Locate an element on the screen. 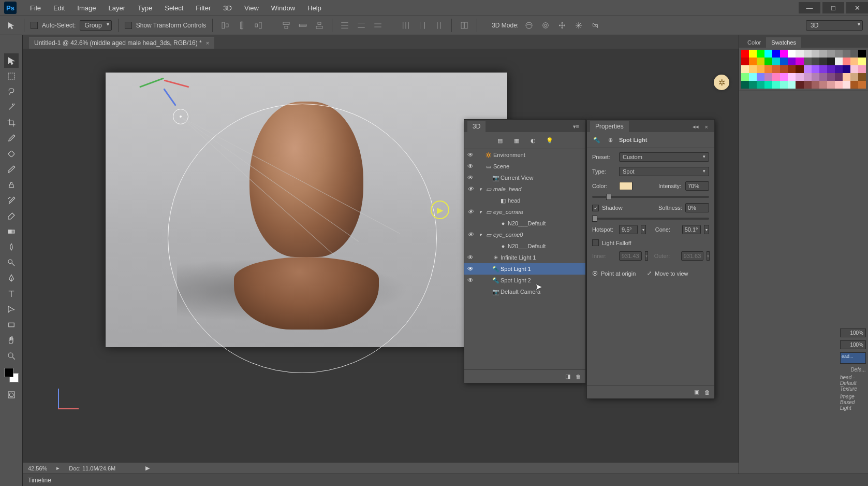 This screenshot has width=868, height=486. menu-window: Window is located at coordinates (283, 8).